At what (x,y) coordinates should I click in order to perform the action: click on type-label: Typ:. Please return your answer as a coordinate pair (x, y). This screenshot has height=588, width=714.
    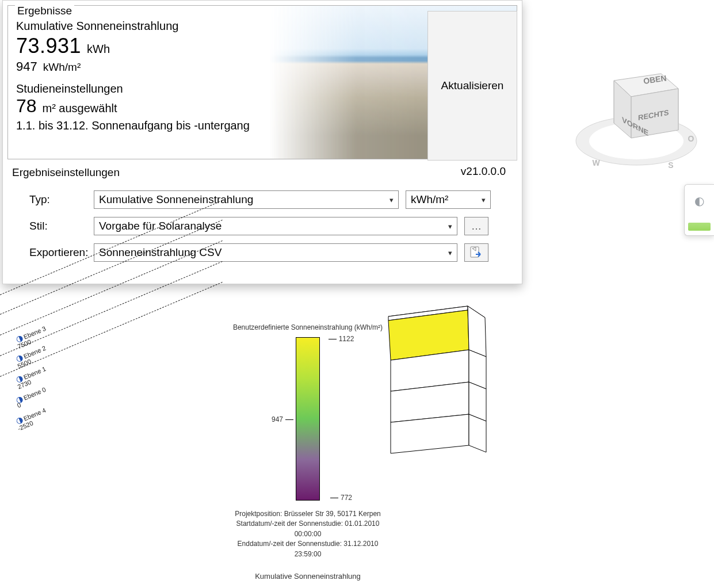
    Looking at the image, I should click on (49, 200).